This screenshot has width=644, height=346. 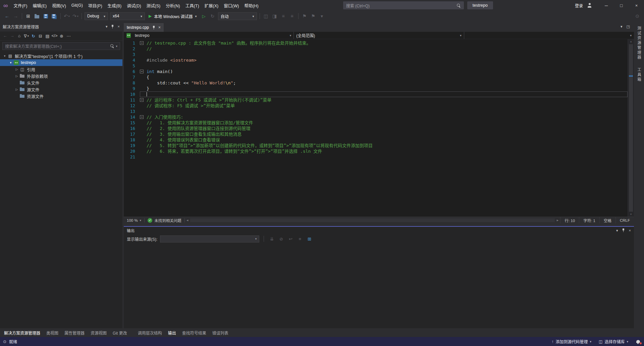 I want to click on menu-item: 测试(S), so click(x=154, y=5).